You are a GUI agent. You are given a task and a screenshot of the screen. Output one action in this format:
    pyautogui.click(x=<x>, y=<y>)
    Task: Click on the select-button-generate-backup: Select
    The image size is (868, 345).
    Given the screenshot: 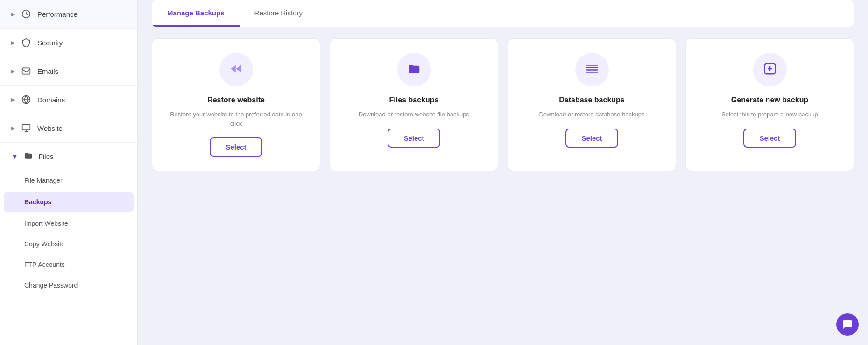 What is the action you would take?
    pyautogui.click(x=769, y=138)
    